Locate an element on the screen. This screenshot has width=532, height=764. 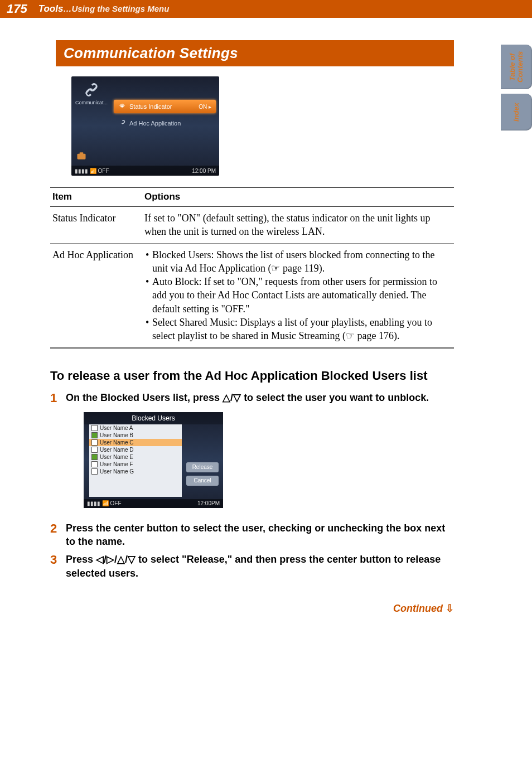
communication-icon-label: Communicat... is located at coordinates (91, 103).